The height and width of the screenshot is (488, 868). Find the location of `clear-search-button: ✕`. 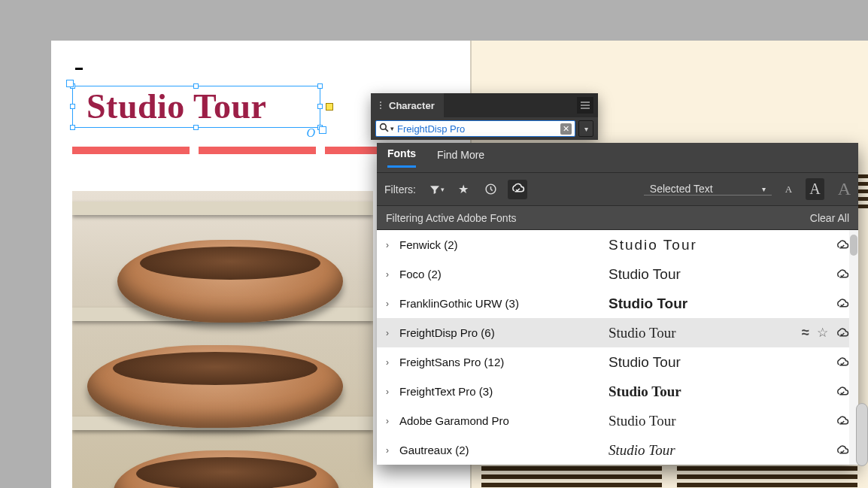

clear-search-button: ✕ is located at coordinates (566, 129).